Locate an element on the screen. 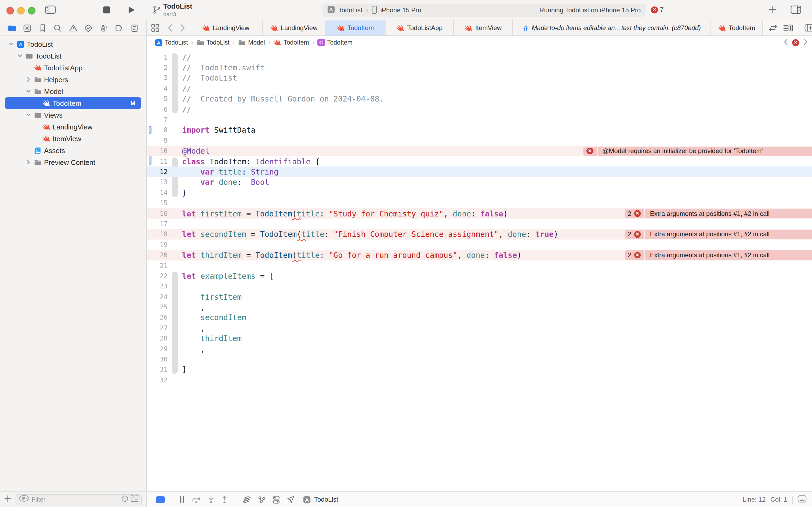 The image size is (812, 507). code-line-21: 21 is located at coordinates (479, 266).